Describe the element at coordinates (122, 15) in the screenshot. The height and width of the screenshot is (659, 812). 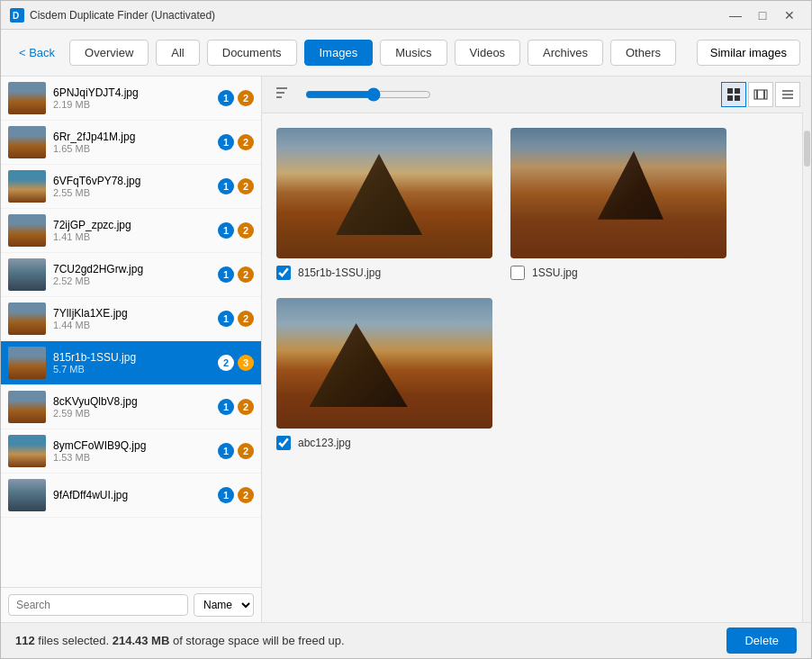
I see `app-title: Cisdem Duplicate Finder (Unactivated)` at that location.